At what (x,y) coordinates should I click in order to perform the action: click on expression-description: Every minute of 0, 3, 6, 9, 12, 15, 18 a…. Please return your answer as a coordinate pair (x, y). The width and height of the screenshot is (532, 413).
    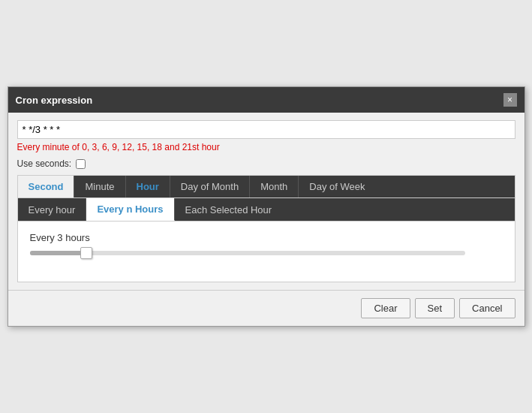
    Looking at the image, I should click on (266, 147).